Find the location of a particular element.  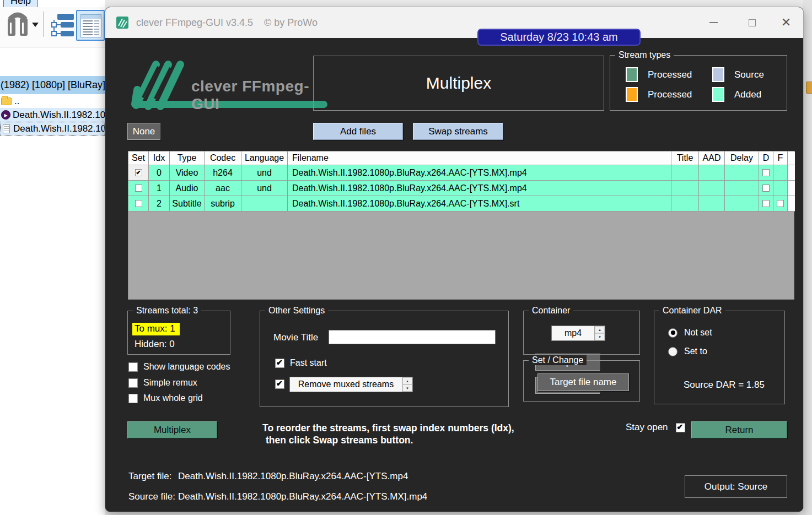

hidden-count: Hidden: 0 is located at coordinates (154, 344).